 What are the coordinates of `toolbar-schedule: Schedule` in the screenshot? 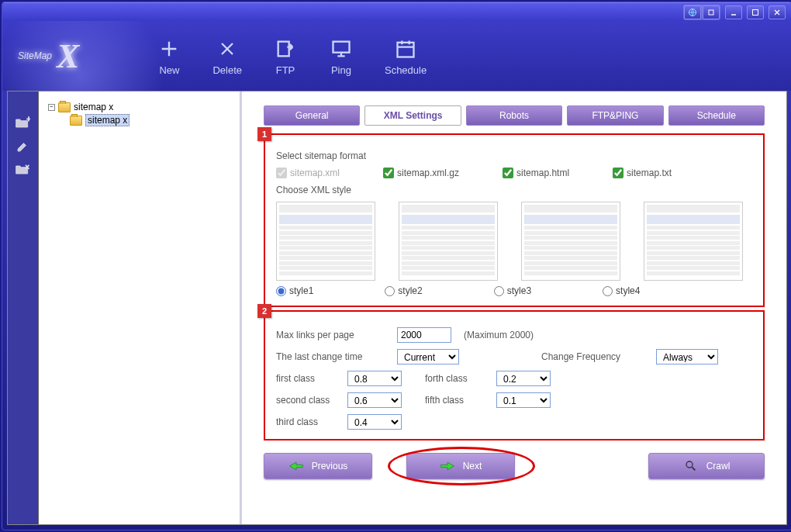 It's located at (406, 56).